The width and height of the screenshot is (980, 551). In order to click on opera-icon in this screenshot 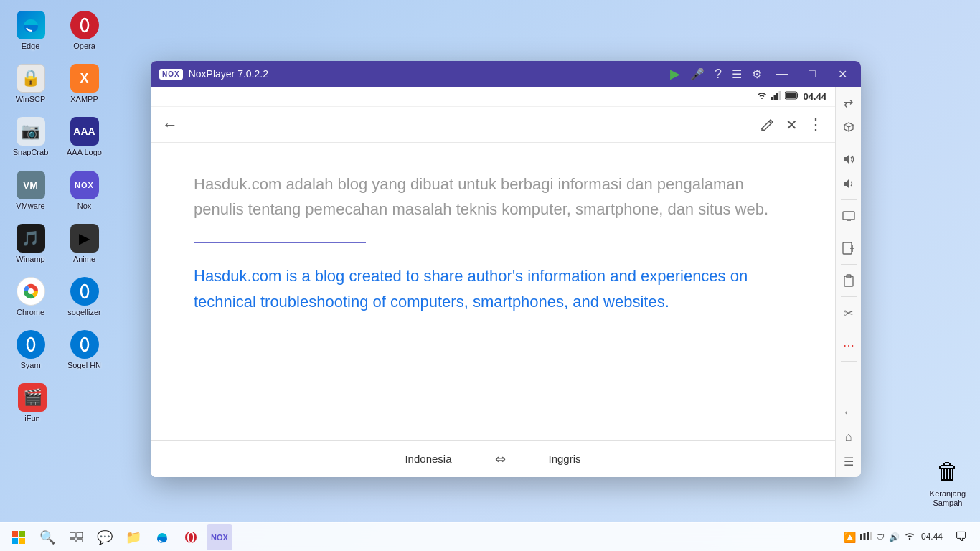, I will do `click(85, 25)`.